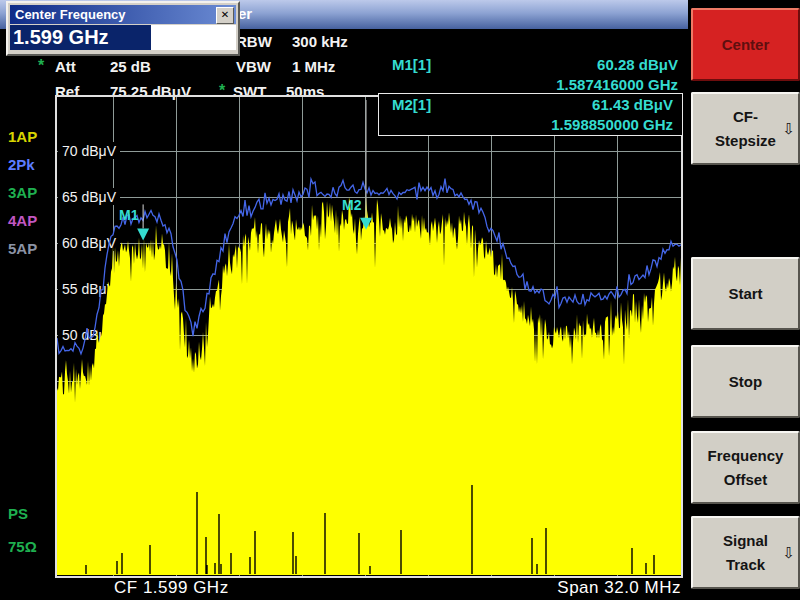 Image resolution: width=800 pixels, height=600 pixels. What do you see at coordinates (123, 14) in the screenshot?
I see `dialog-title-bar: Center Frequency ✕` at bounding box center [123, 14].